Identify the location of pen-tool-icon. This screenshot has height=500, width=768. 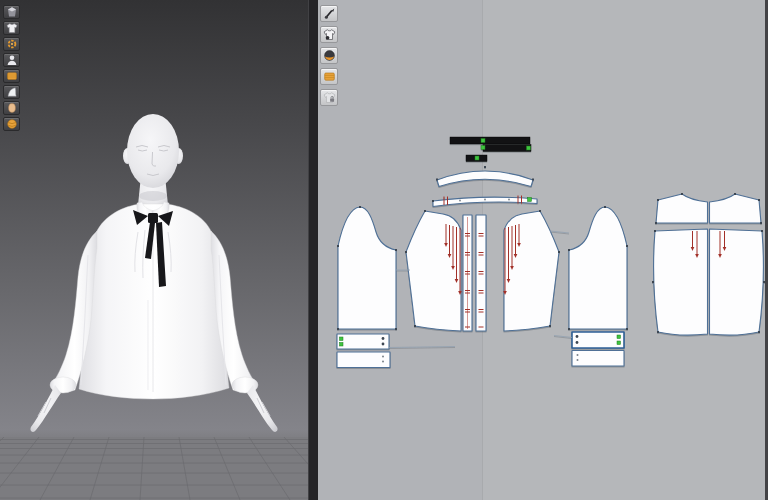
(330, 14).